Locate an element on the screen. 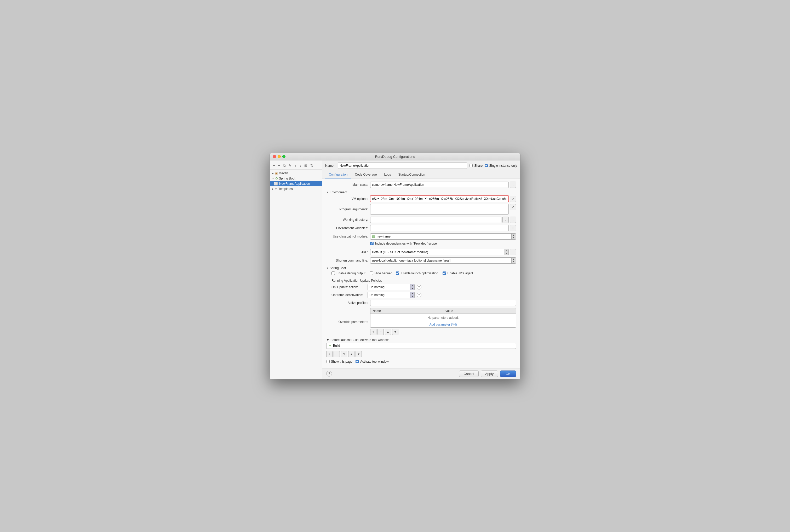 The image size is (790, 532). program-args-label: Program arguments: is located at coordinates (347, 209).